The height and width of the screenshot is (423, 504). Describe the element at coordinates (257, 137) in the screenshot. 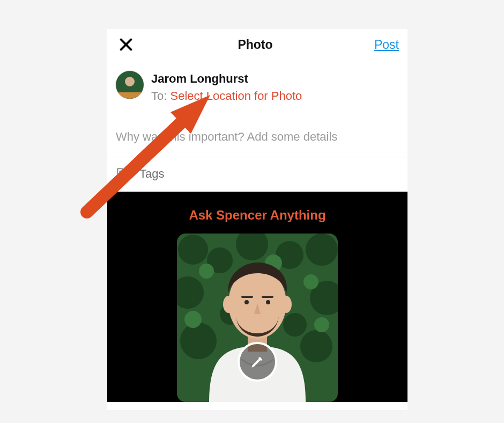

I see `caption-input` at that location.